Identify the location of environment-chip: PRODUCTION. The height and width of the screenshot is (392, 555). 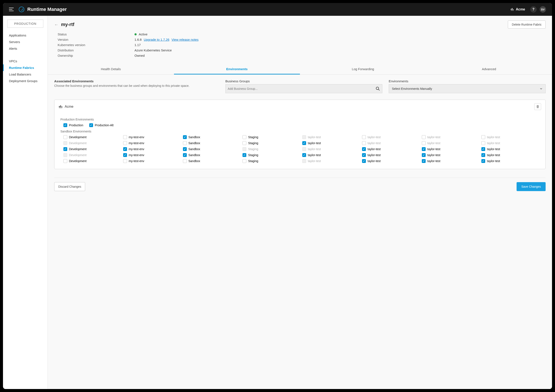
(25, 24).